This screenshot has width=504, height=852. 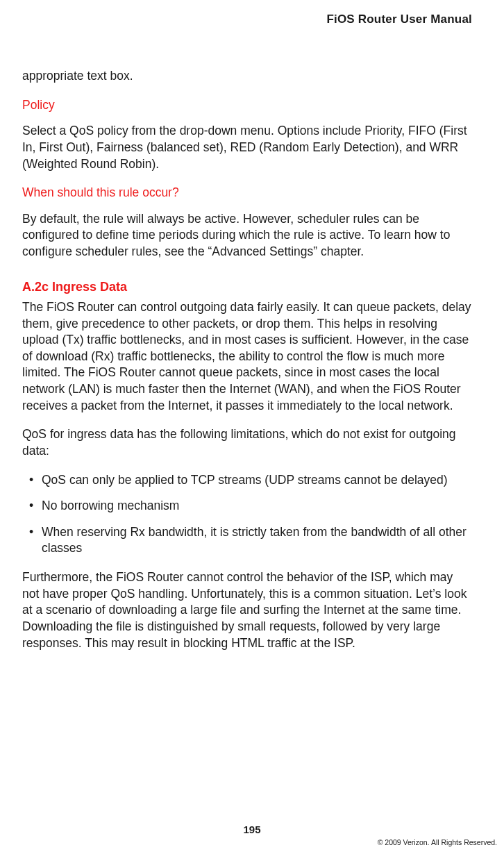 What do you see at coordinates (252, 829) in the screenshot?
I see `page-number: 195` at bounding box center [252, 829].